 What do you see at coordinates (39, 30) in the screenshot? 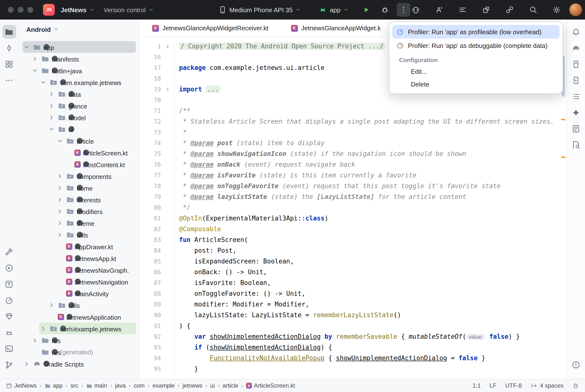
I see `project-view-selector: Android` at bounding box center [39, 30].